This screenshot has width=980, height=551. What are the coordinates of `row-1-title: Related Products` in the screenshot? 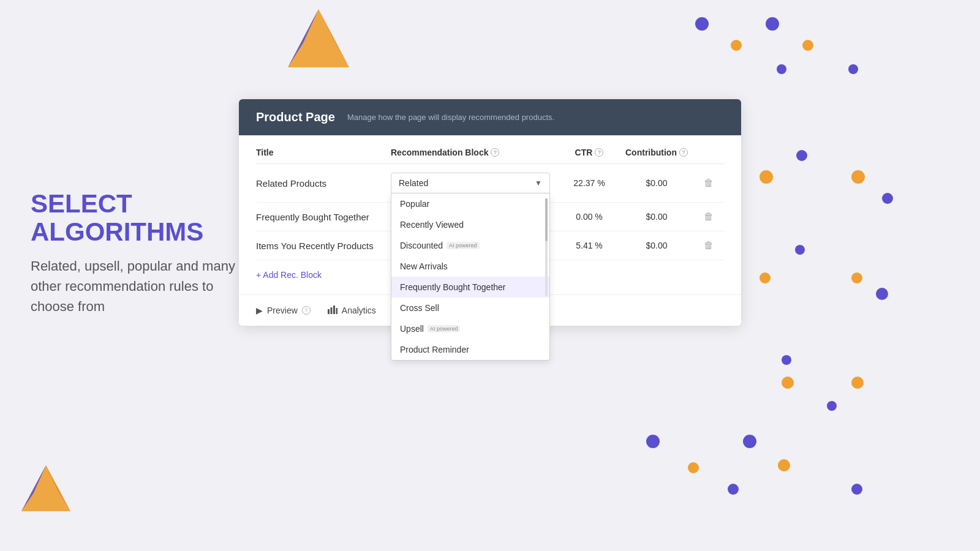 It's located at (323, 184).